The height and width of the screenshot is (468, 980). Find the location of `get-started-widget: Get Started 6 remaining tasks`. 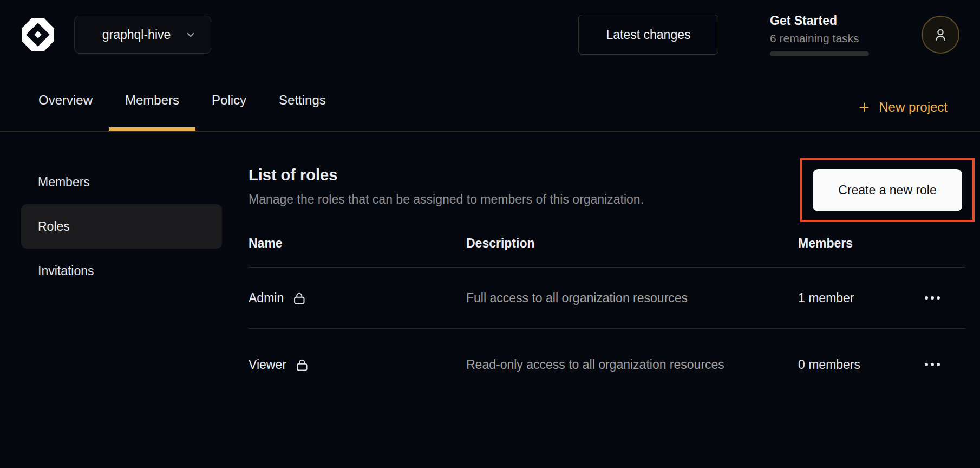

get-started-widget: Get Started 6 remaining tasks is located at coordinates (820, 35).